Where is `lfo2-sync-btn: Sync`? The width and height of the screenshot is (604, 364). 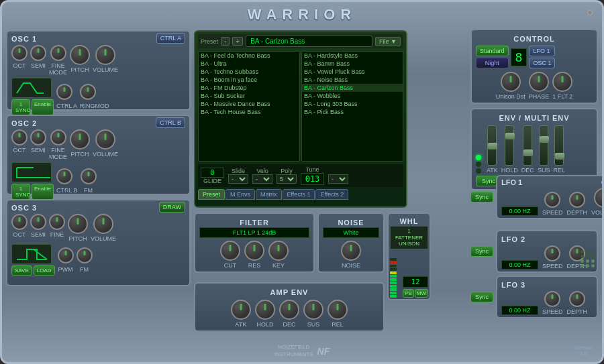
lfo2-sync-btn: Sync is located at coordinates (482, 251).